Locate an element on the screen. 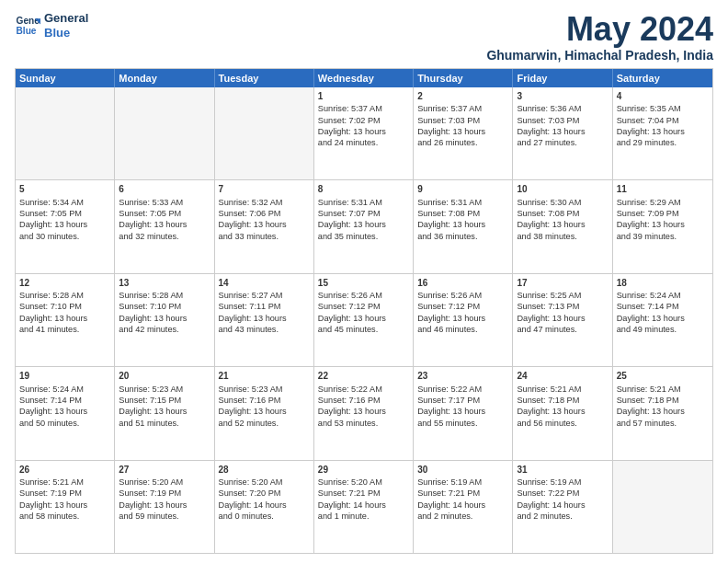 The height and width of the screenshot is (563, 728). calendar-cell: 26Sunrise: 5:21 AMSunset: 7:19 PMDayligh… is located at coordinates (65, 507).